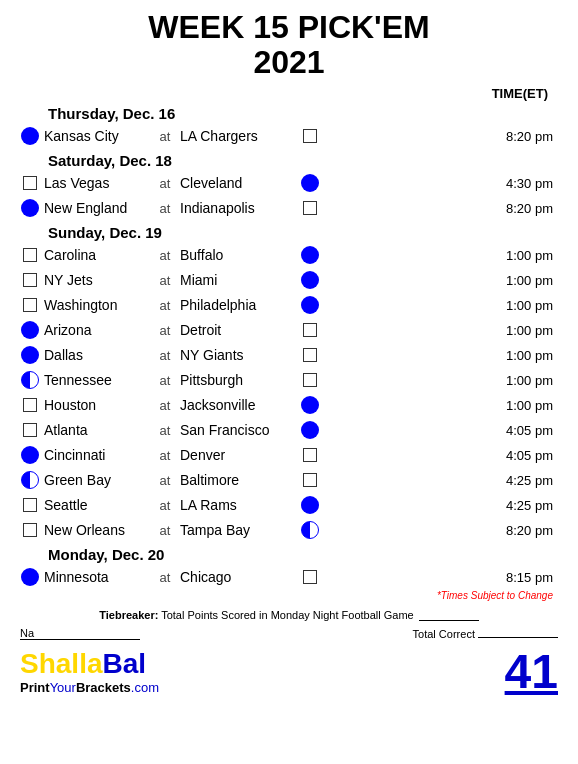 This screenshot has width=578, height=764. What do you see at coordinates (289, 380) in the screenshot?
I see `game-row: TennesseeatPittsburgh1:00 pm` at bounding box center [289, 380].